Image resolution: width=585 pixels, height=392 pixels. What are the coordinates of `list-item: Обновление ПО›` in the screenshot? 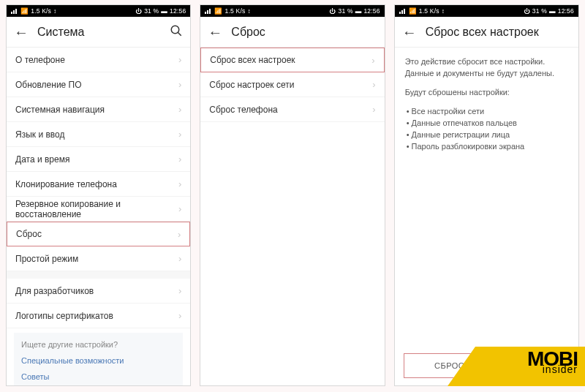 It's located at (98, 85).